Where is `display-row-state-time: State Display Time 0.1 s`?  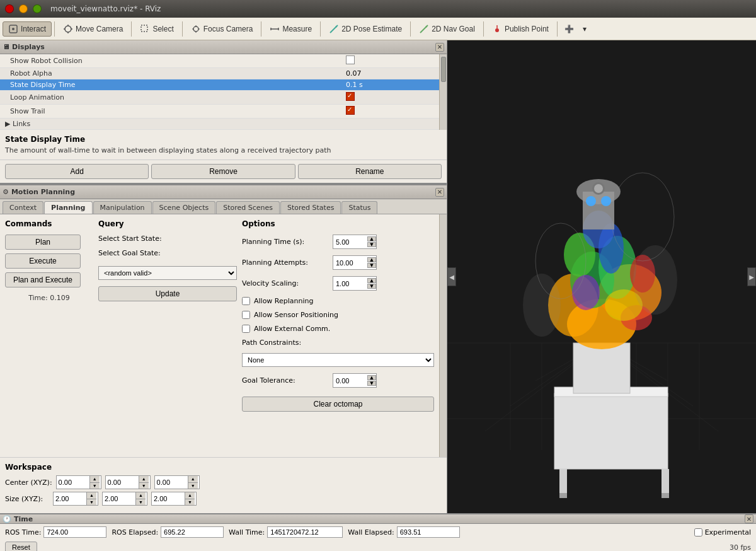 display-row-state-time: State Display Time 0.1 s is located at coordinates (219, 85).